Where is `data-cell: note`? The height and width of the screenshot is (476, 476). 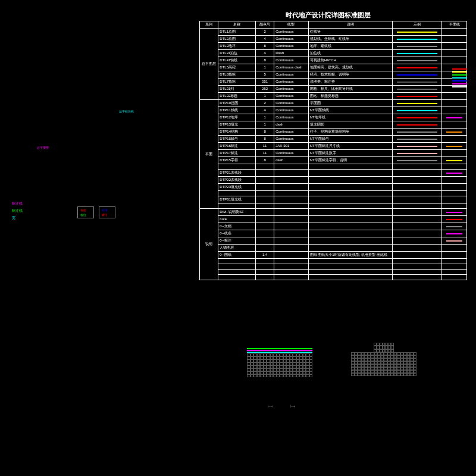 data-cell: note is located at coordinates (237, 220).